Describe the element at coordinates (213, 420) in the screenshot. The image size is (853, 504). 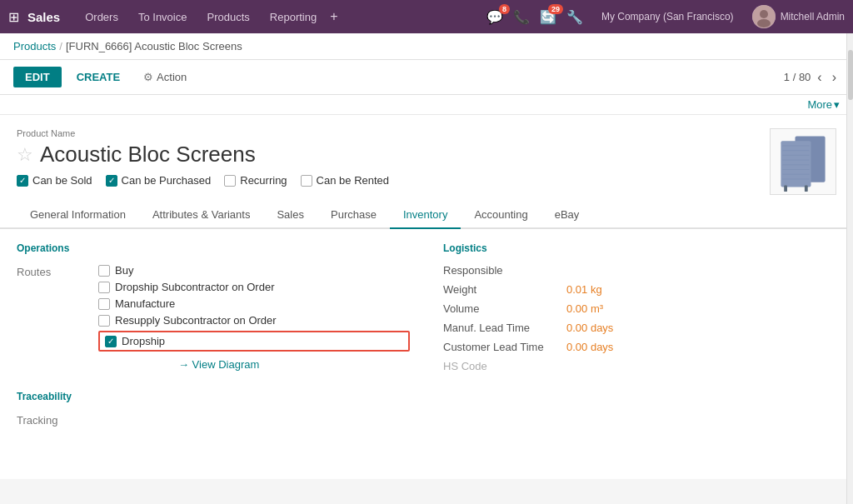
I see `tracking-field: Tracking` at that location.